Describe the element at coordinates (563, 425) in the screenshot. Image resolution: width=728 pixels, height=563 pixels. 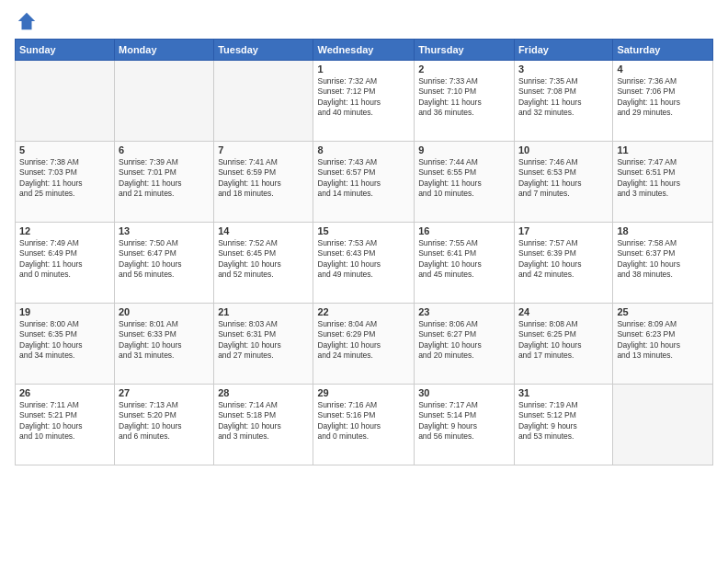
I see `calendar-cell: 31Sunrise: 7:19 AM Sunset: 5:12 PM Dayli…` at that location.